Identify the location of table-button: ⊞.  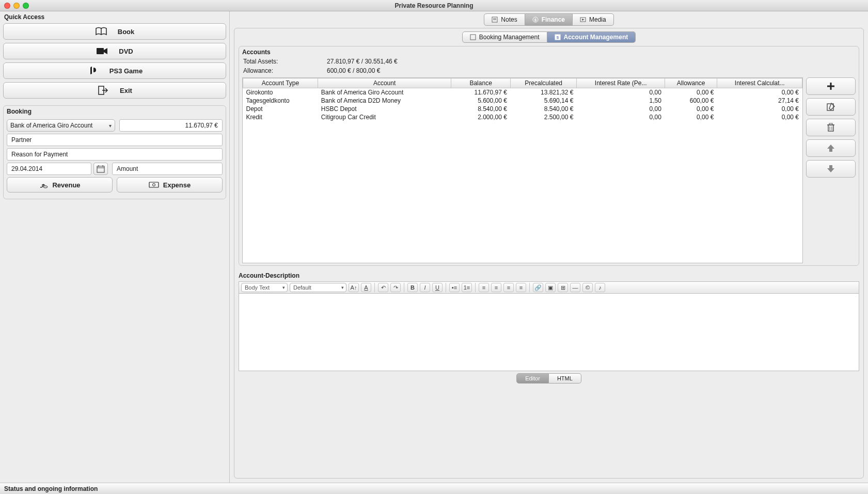
(563, 288).